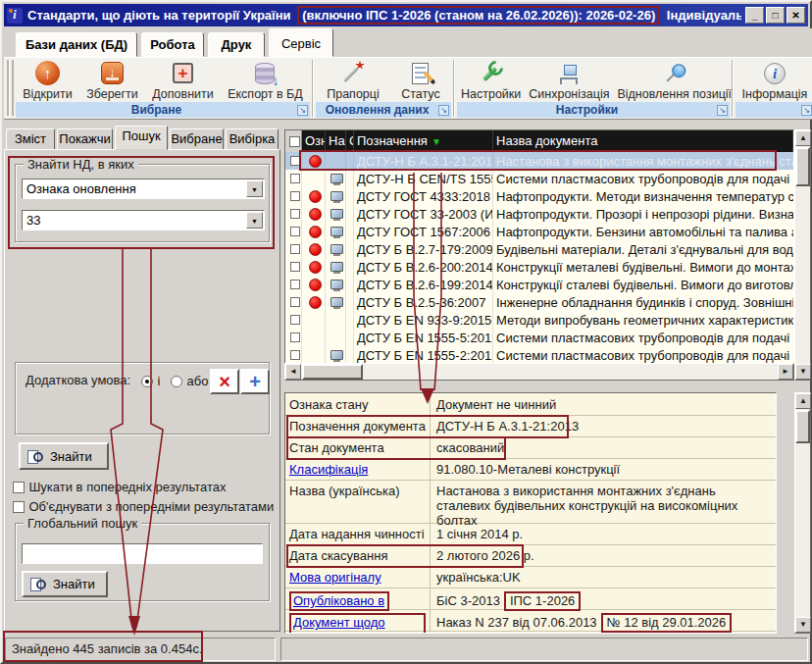  What do you see at coordinates (643, 249) in the screenshot?
I see `document-name-cell: Будівельні матеріали. Деталі з'єднувальн…` at bounding box center [643, 249].